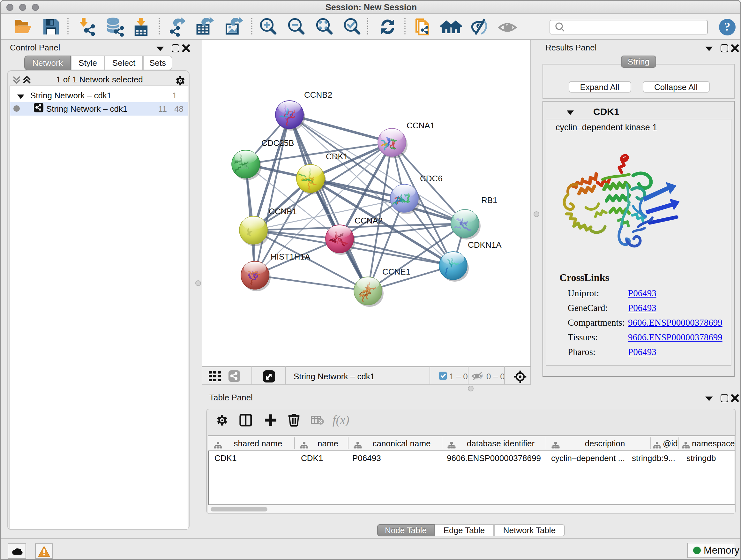 This screenshot has height=560, width=741. What do you see at coordinates (318, 95) in the screenshot?
I see `svg-text: CCNB2` at bounding box center [318, 95].